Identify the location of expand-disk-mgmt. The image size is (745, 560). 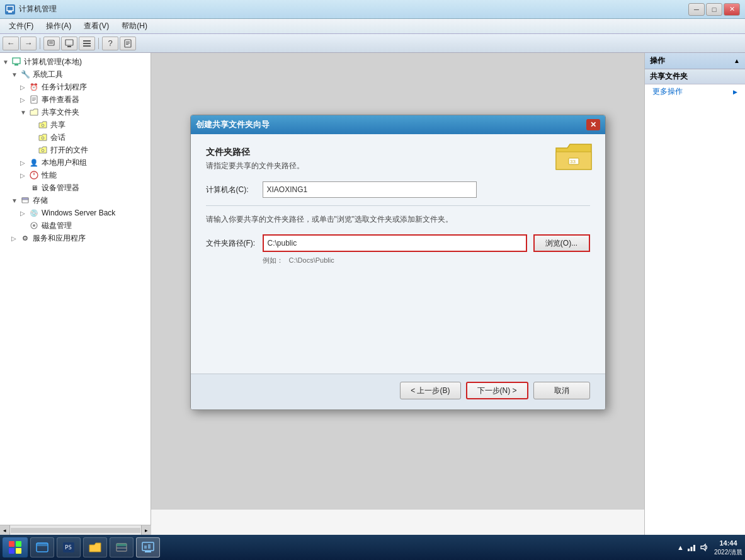
(25, 226).